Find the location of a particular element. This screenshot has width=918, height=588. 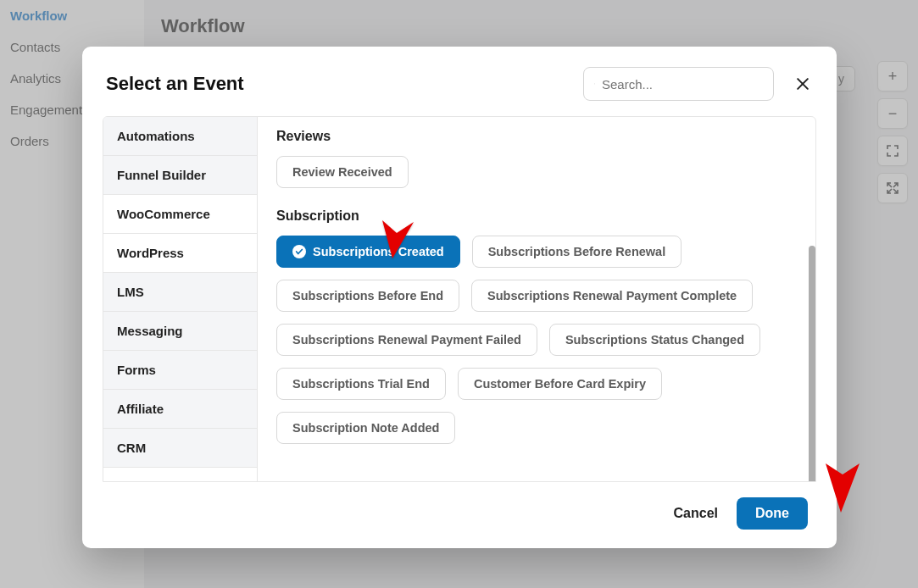

event-subscriptions-status-changed: Subscriptions Status Changed is located at coordinates (654, 340).